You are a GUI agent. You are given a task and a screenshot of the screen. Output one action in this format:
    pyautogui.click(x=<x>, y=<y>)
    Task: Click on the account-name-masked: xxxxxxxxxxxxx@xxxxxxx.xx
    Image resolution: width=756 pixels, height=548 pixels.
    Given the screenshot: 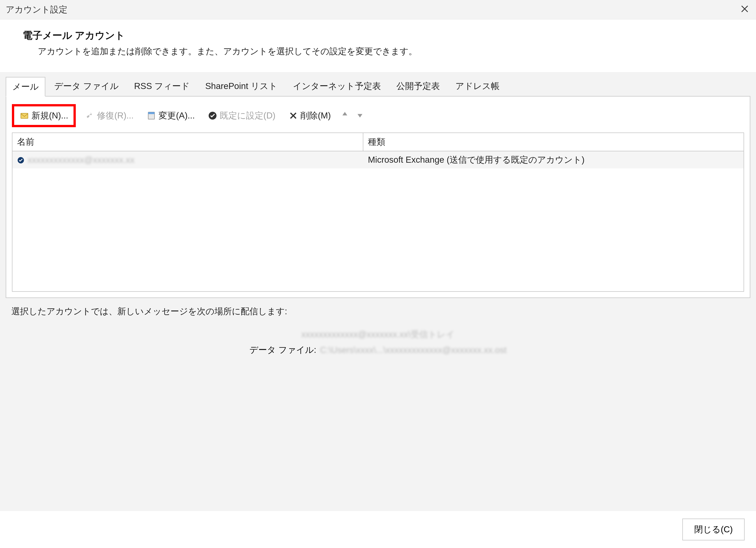 What is the action you would take?
    pyautogui.click(x=81, y=160)
    